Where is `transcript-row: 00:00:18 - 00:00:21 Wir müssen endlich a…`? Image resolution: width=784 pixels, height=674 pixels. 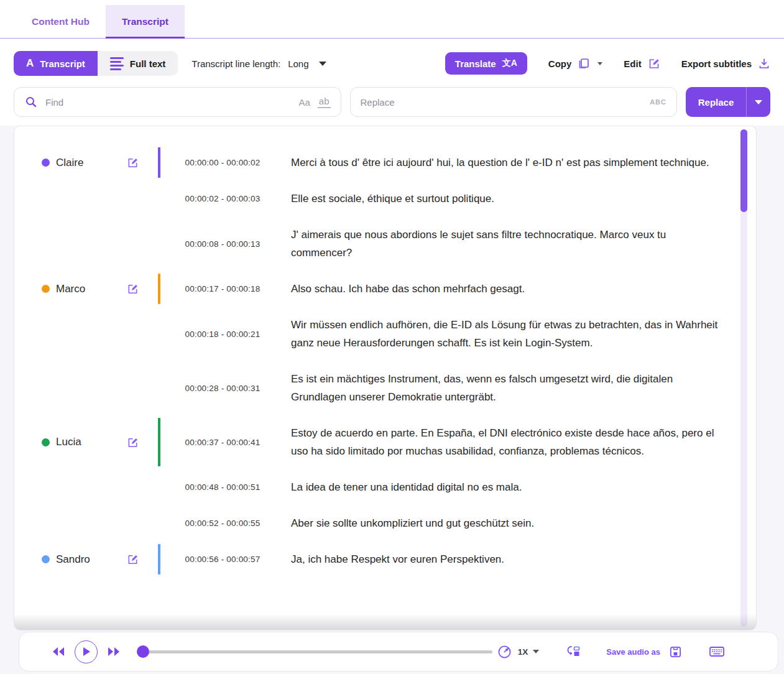 transcript-row: 00:00:18 - 00:00:21 Wir müssen endlich a… is located at coordinates (380, 334).